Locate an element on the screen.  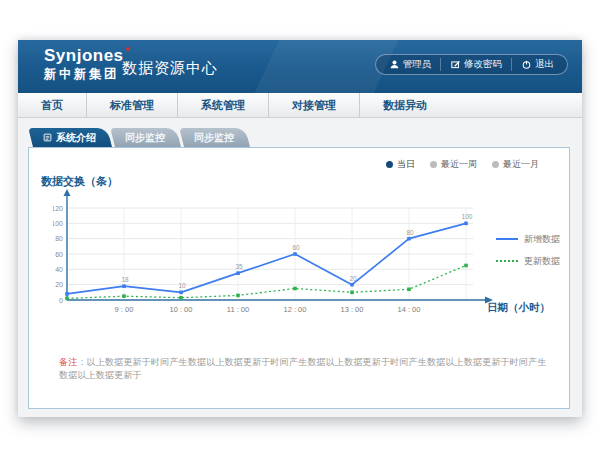
legend-item-updated-data: 更新数据 is located at coordinates (528, 261).